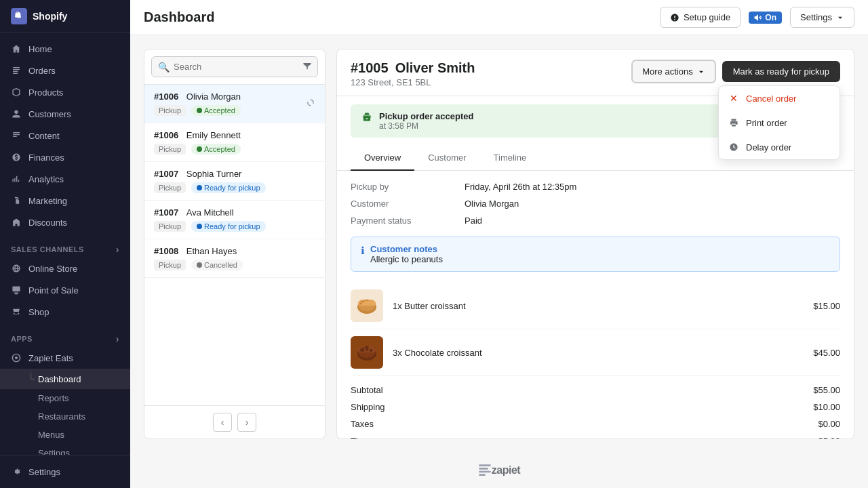  What do you see at coordinates (779, 98) in the screenshot?
I see `dropdown-cancel-order: ✕ Cancel order` at bounding box center [779, 98].